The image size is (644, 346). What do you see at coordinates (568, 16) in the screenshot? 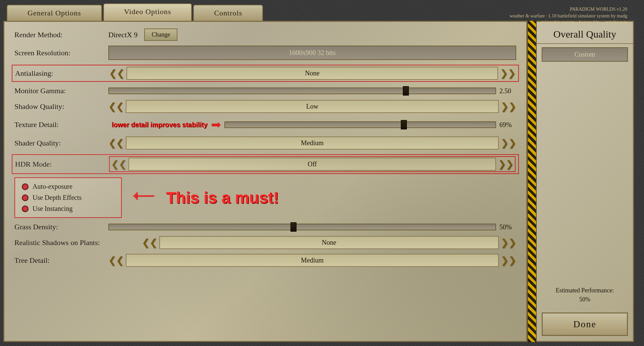
I see `app-title: PARADIGM WORLDS v1.20 weather & warfare …` at bounding box center [568, 16].